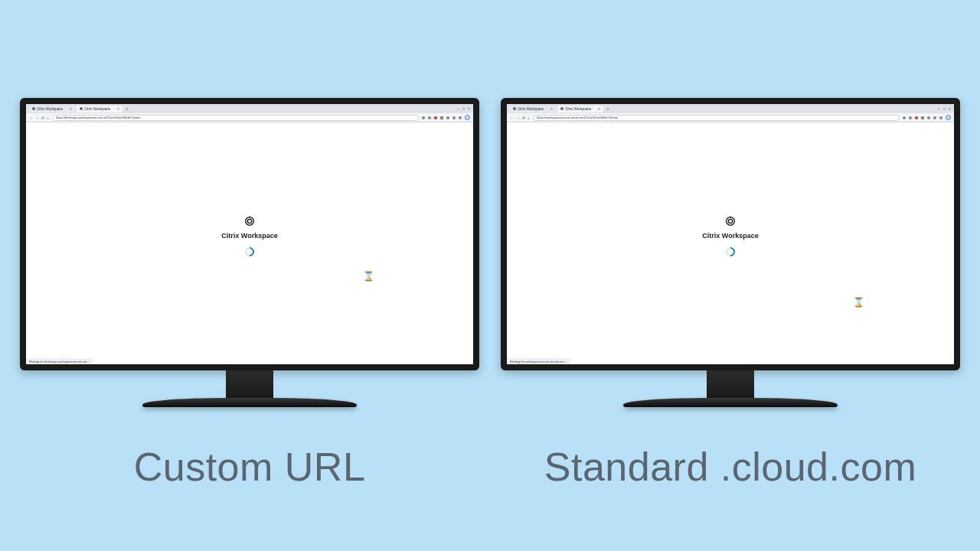 This screenshot has height=551, width=980. I want to click on caption-left: Custom URL, so click(250, 467).